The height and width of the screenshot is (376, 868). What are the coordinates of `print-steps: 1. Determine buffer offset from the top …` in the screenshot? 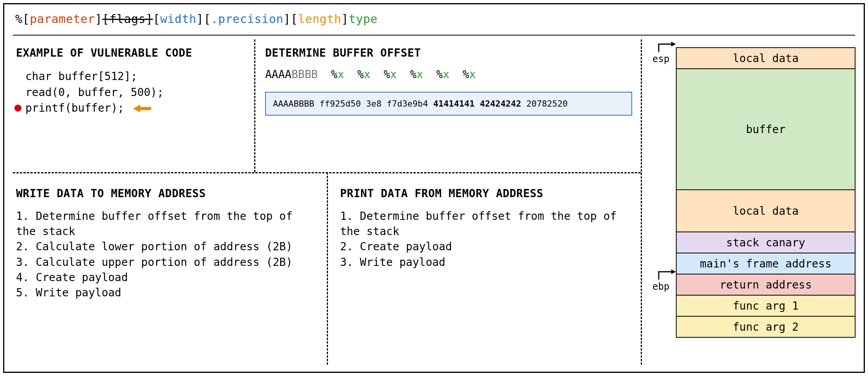 It's located at (487, 239).